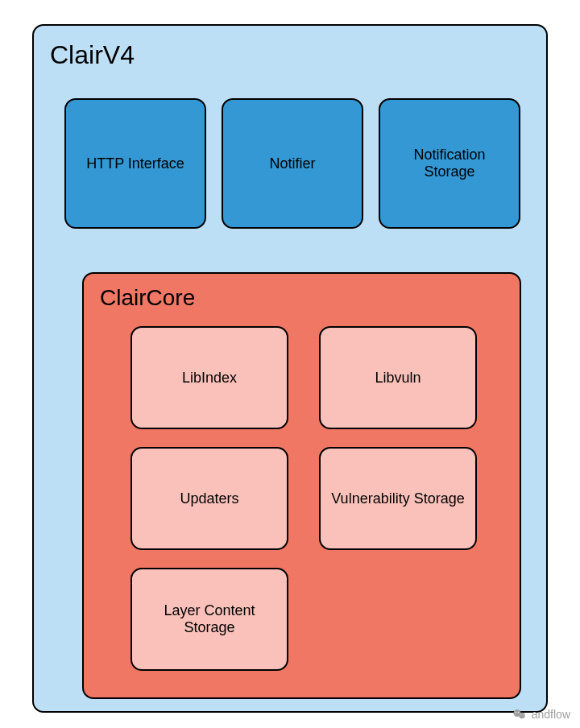  Describe the element at coordinates (209, 378) in the screenshot. I see `box-libindex: LibIndex` at that location.